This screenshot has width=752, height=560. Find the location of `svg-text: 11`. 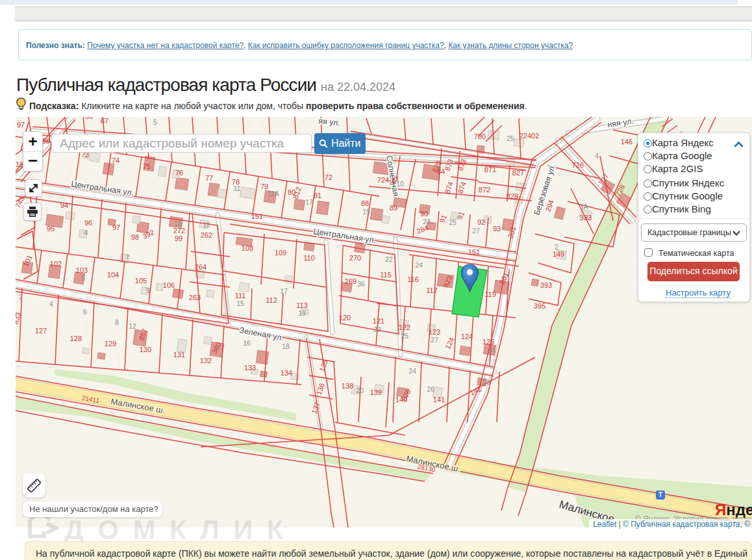

svg-text: 11 is located at coordinates (238, 188).